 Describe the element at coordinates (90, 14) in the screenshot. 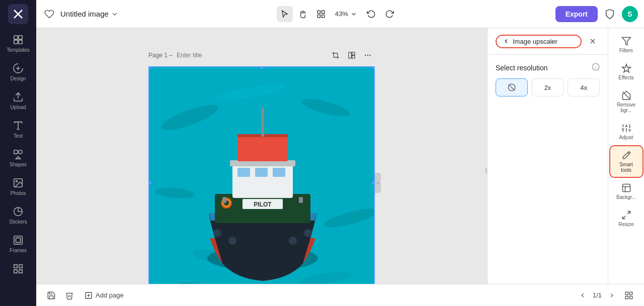

I see `document-title: Untitled image` at that location.